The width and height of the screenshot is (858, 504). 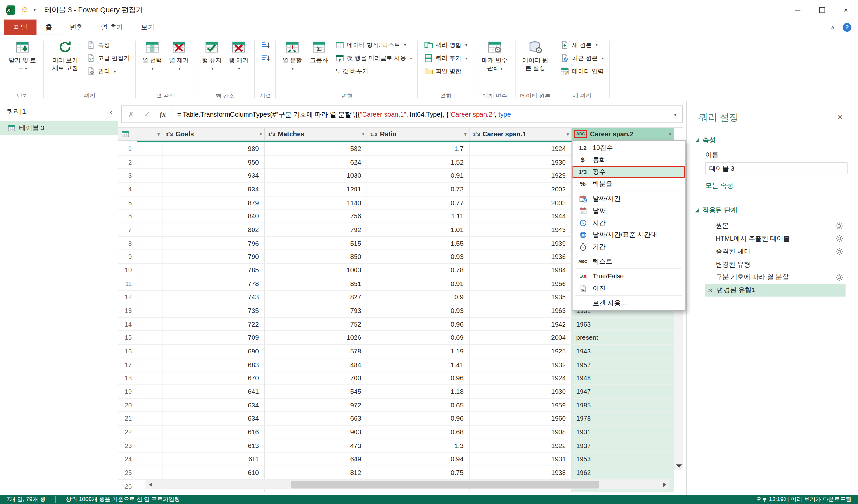 What do you see at coordinates (775, 264) in the screenshot?
I see `step-changed-type: 변경된 유형` at bounding box center [775, 264].